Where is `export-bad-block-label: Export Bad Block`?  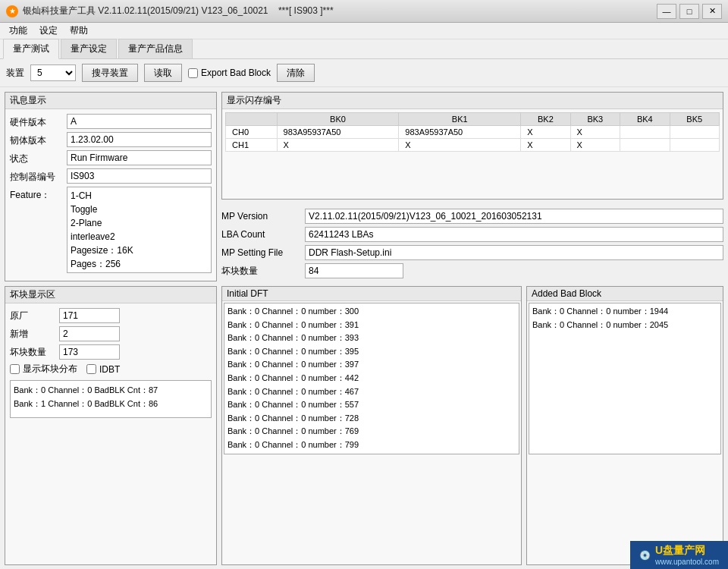
export-bad-block-label: Export Bad Block is located at coordinates (236, 73).